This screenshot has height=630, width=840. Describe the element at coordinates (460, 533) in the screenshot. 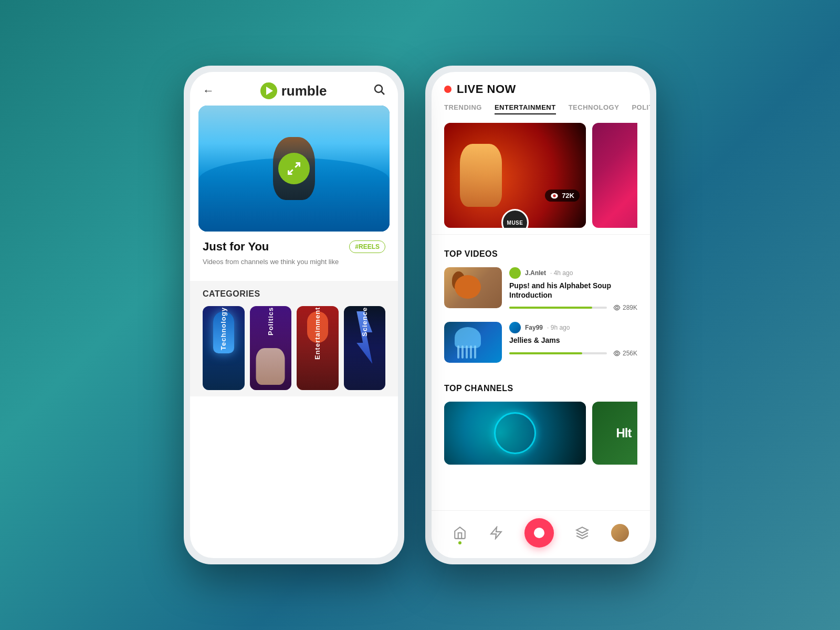

I see `nav-home` at that location.